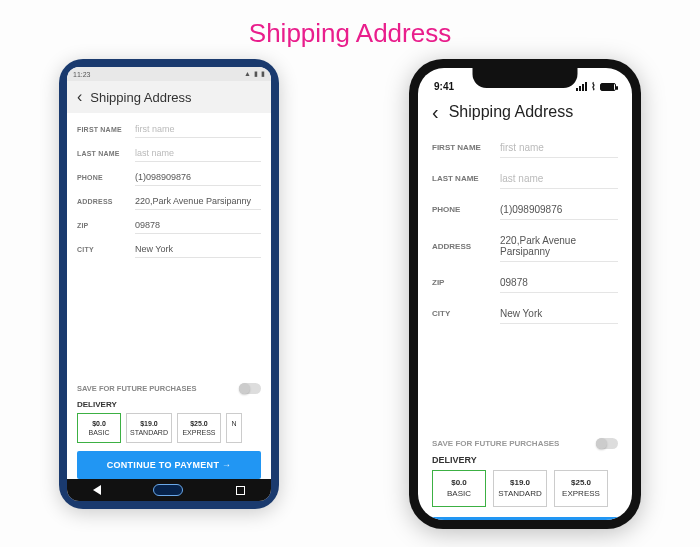 The image size is (700, 547). I want to click on signal-icon, so click(582, 86).